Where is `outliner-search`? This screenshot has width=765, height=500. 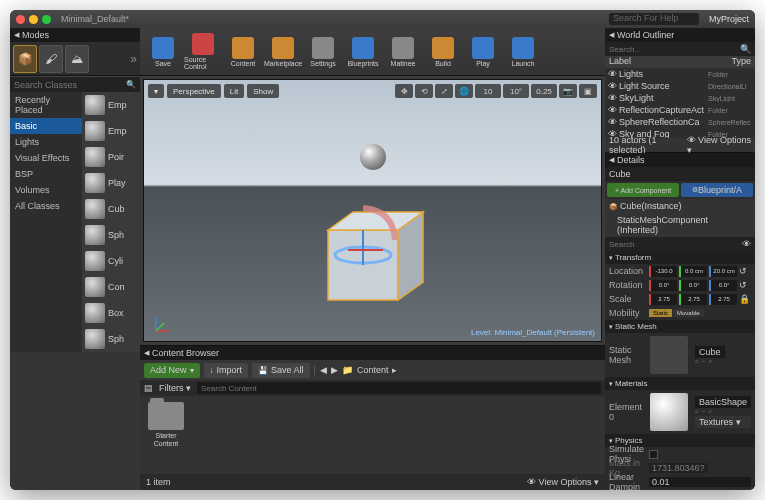 outliner-search is located at coordinates (674, 50).